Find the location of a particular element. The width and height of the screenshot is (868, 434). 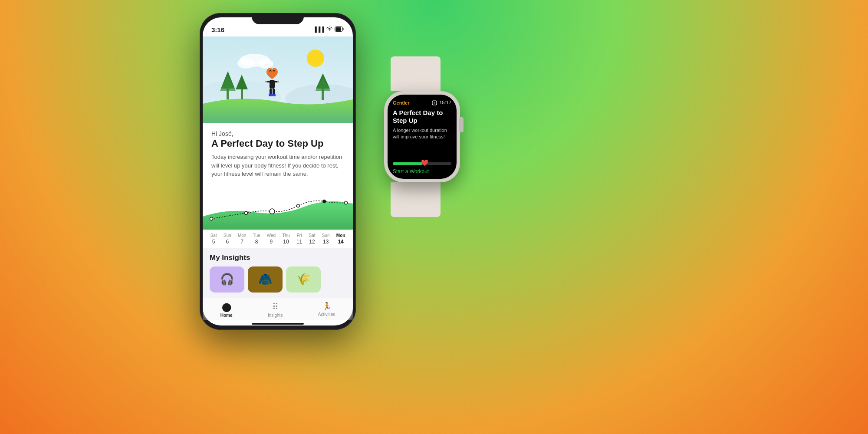

text-section: Hi José, A Perfect Day to Step Up Today … is located at coordinates (278, 153).